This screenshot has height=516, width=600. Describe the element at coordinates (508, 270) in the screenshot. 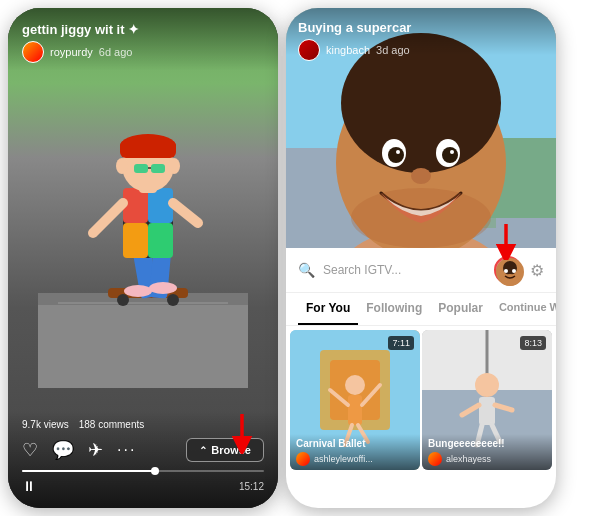

I see `profile-circle-wrapper` at that location.